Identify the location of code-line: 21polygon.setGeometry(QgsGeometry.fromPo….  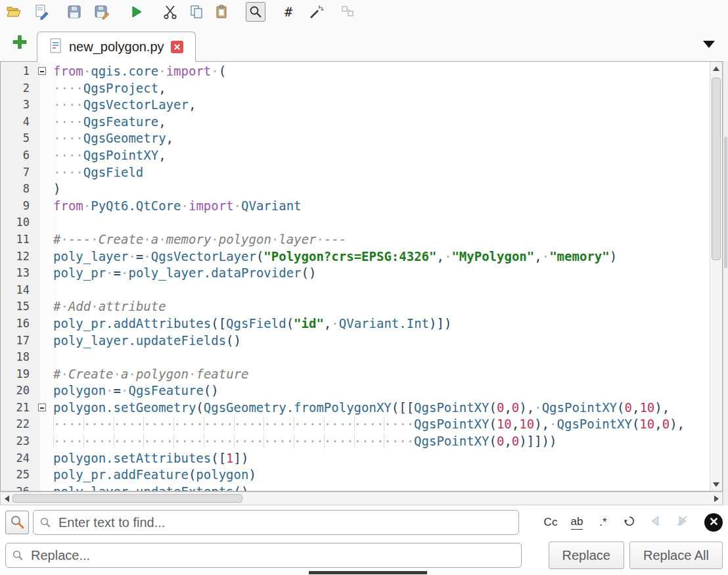
(361, 408).